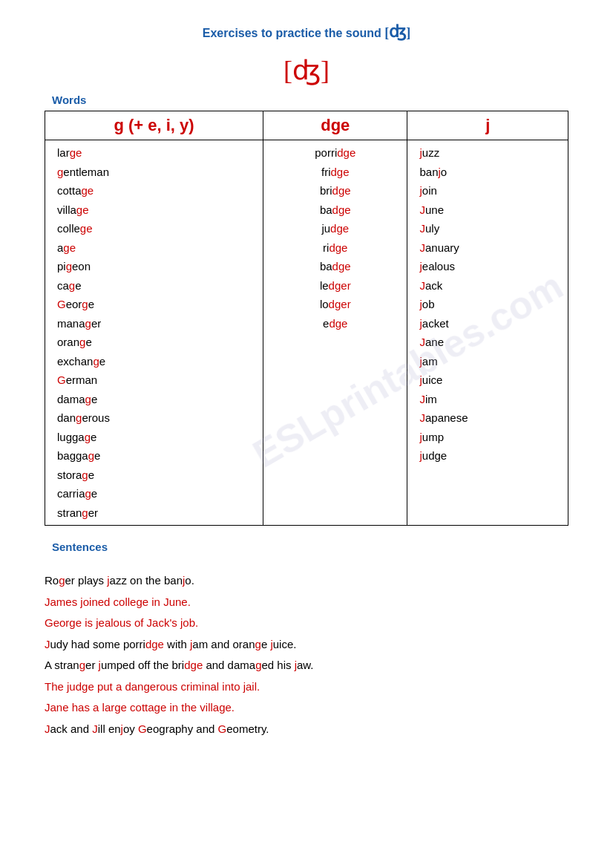 The width and height of the screenshot is (613, 868). What do you see at coordinates (488, 380) in the screenshot?
I see `list-item: juice` at bounding box center [488, 380].